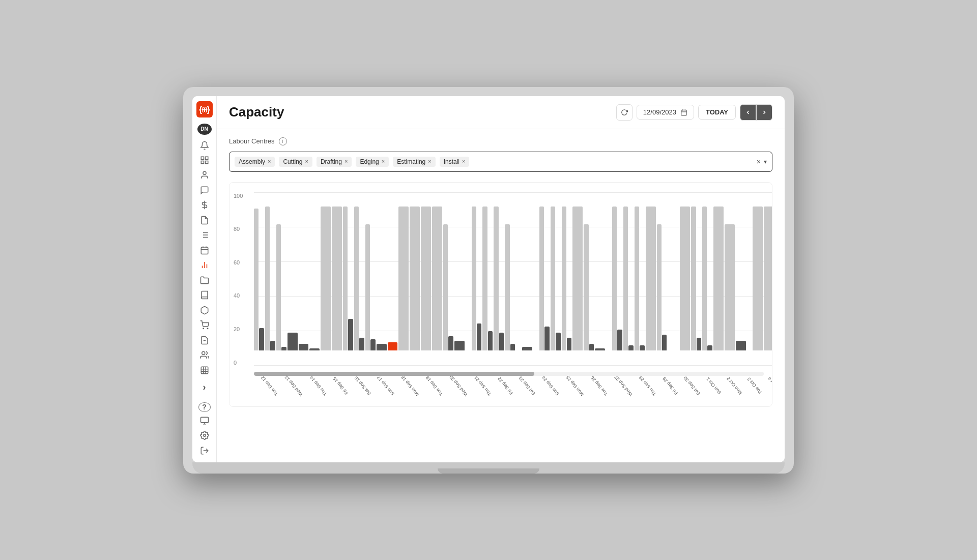  I want to click on sidebar-item-calendar, so click(205, 250).